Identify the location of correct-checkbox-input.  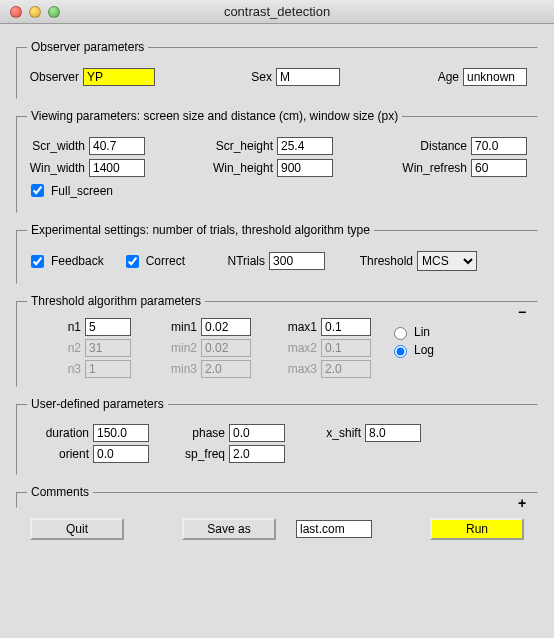
(132, 262).